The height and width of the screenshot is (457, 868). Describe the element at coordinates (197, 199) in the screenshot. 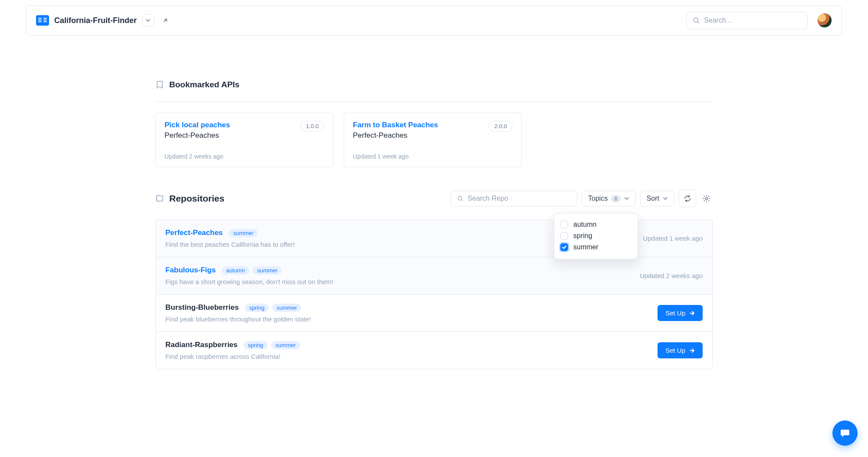

I see `repositories-title: Repositories` at that location.